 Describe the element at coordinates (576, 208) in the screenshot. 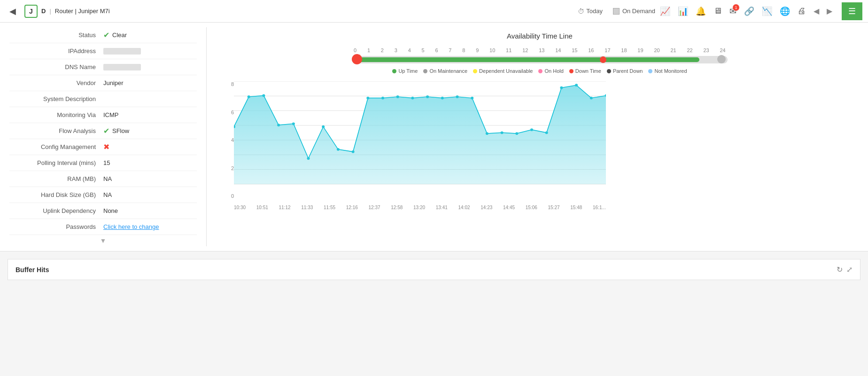

I see `x-label-1548: 15:48` at that location.